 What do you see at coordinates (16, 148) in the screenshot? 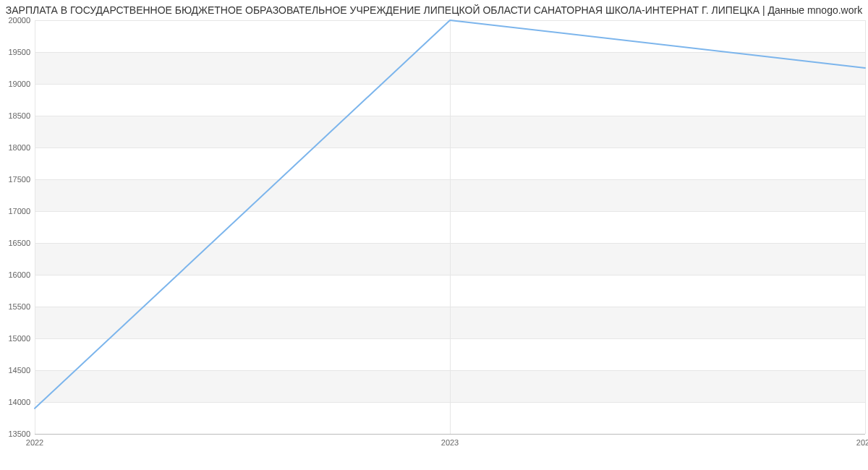
I see `chart-y-tick: 18000` at bounding box center [16, 148].